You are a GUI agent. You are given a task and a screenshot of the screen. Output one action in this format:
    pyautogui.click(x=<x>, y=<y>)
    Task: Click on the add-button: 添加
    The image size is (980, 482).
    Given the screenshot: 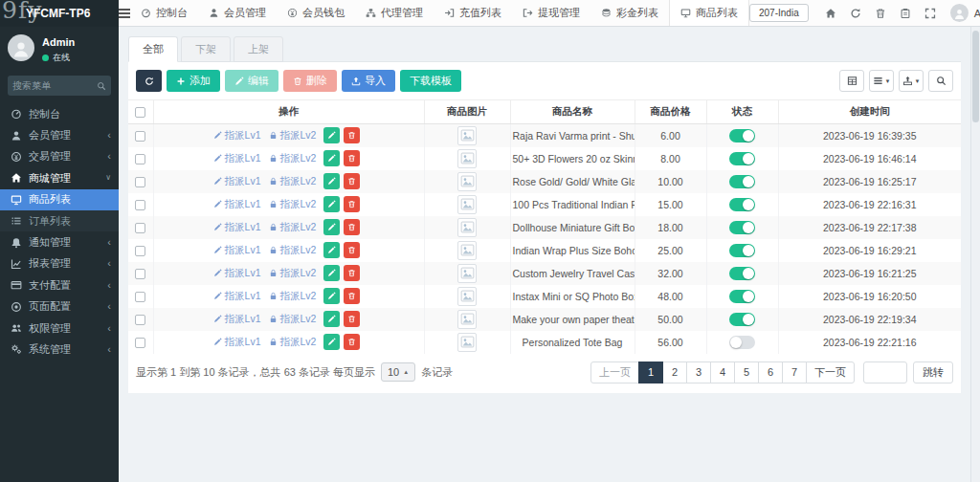 What is the action you would take?
    pyautogui.click(x=193, y=80)
    